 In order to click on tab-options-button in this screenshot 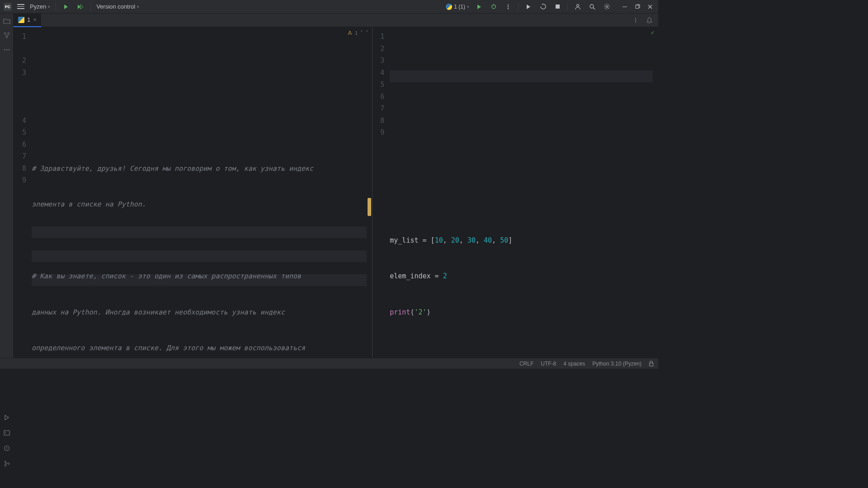, I will do `click(636, 20)`.